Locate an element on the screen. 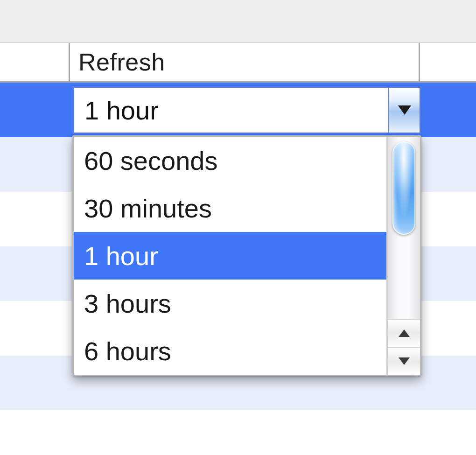  scrollbar-track is located at coordinates (404, 228).